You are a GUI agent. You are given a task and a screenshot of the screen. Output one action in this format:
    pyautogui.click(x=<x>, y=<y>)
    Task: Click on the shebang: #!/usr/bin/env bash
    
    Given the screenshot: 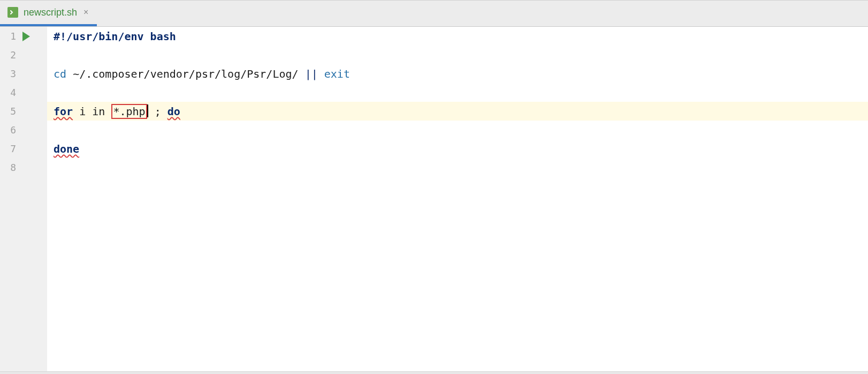 What is the action you would take?
    pyautogui.click(x=115, y=36)
    